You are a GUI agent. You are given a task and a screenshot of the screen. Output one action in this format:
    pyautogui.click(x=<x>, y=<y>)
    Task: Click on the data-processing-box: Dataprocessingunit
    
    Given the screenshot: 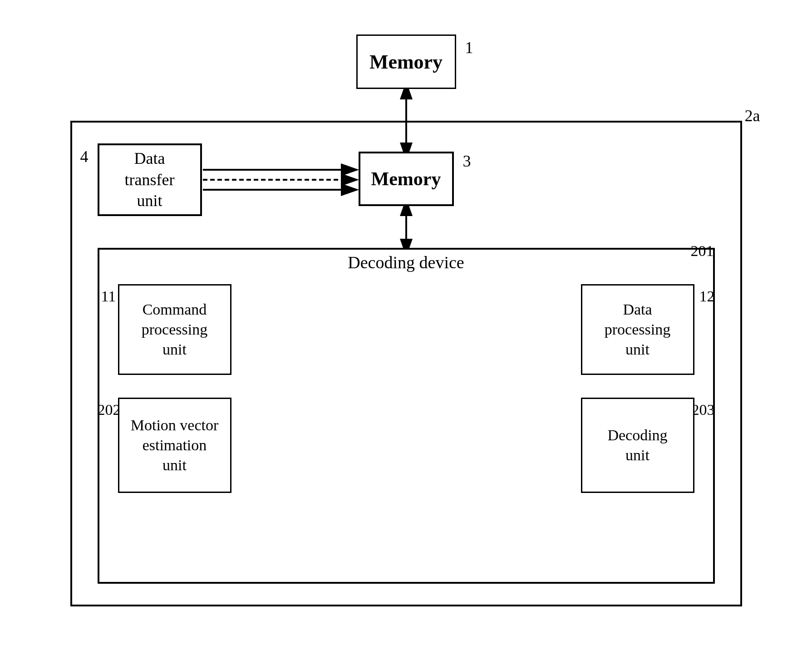 What is the action you would take?
    pyautogui.click(x=638, y=330)
    